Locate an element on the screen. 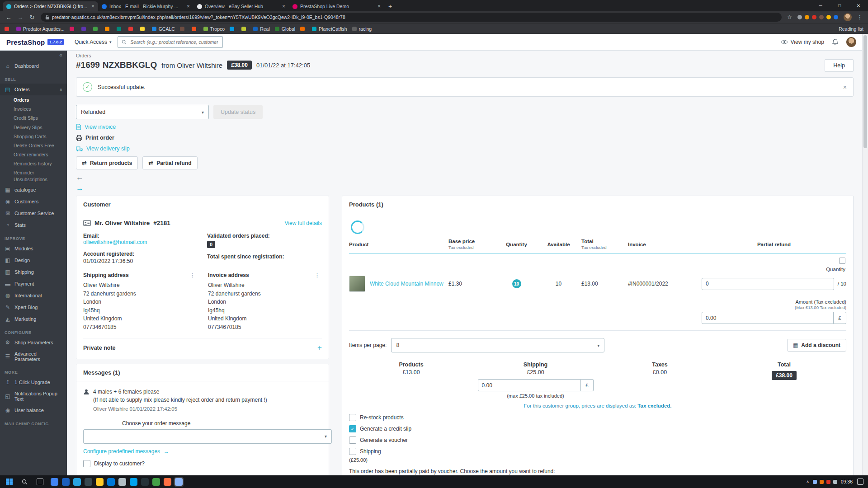 Image resolution: width=868 pixels, height=488 pixels. help-button: Help is located at coordinates (839, 66).